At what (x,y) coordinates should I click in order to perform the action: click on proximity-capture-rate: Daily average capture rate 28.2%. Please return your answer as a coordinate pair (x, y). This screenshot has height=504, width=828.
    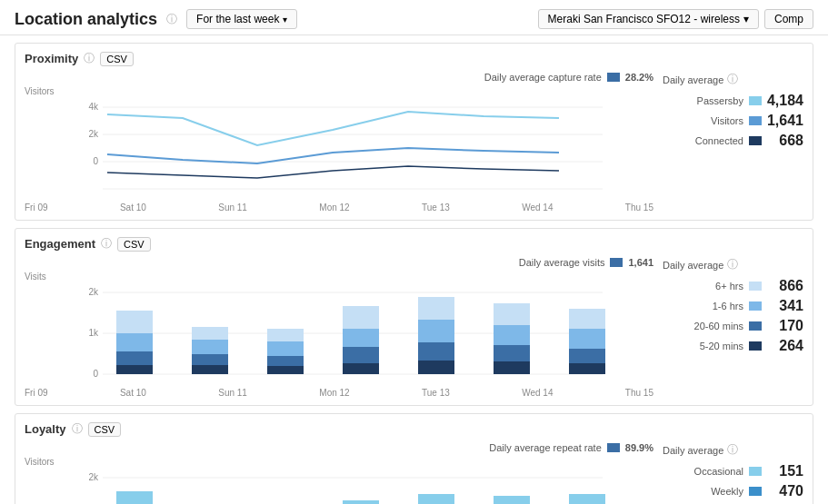
    Looking at the image, I should click on (339, 77).